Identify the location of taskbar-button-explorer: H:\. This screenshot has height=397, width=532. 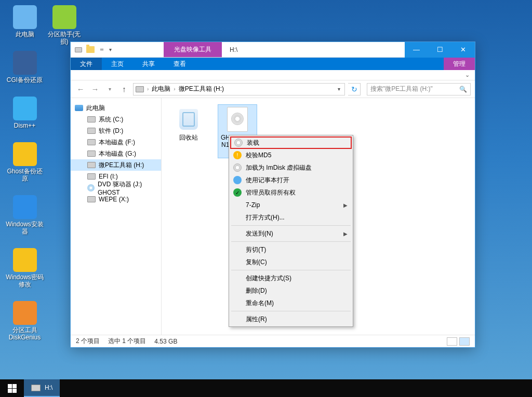
(42, 388).